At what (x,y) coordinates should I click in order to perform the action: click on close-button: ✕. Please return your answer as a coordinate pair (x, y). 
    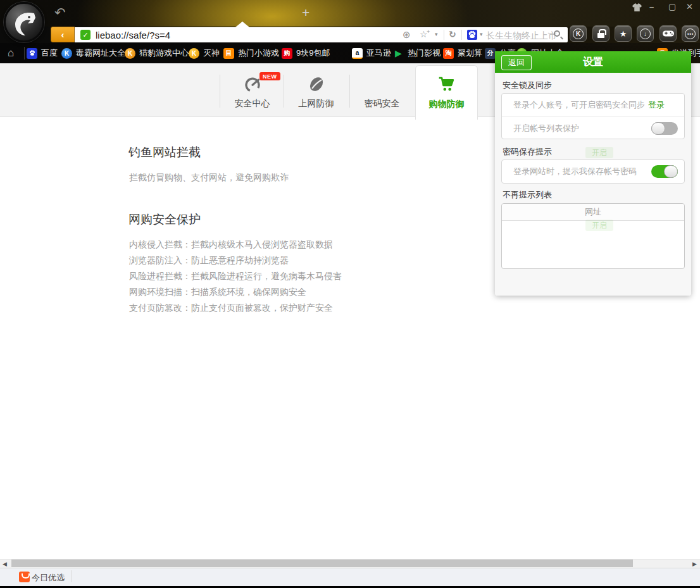
    Looking at the image, I should click on (690, 6).